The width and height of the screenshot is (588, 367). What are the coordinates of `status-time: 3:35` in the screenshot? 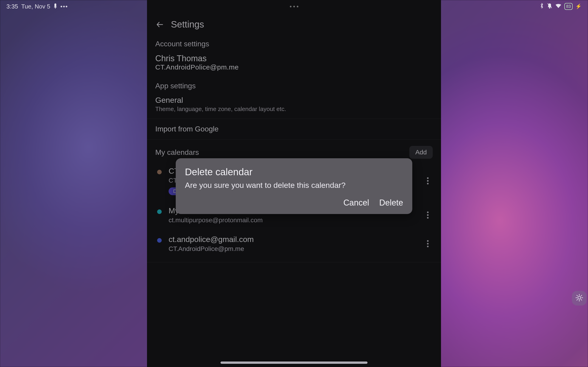 It's located at (12, 7).